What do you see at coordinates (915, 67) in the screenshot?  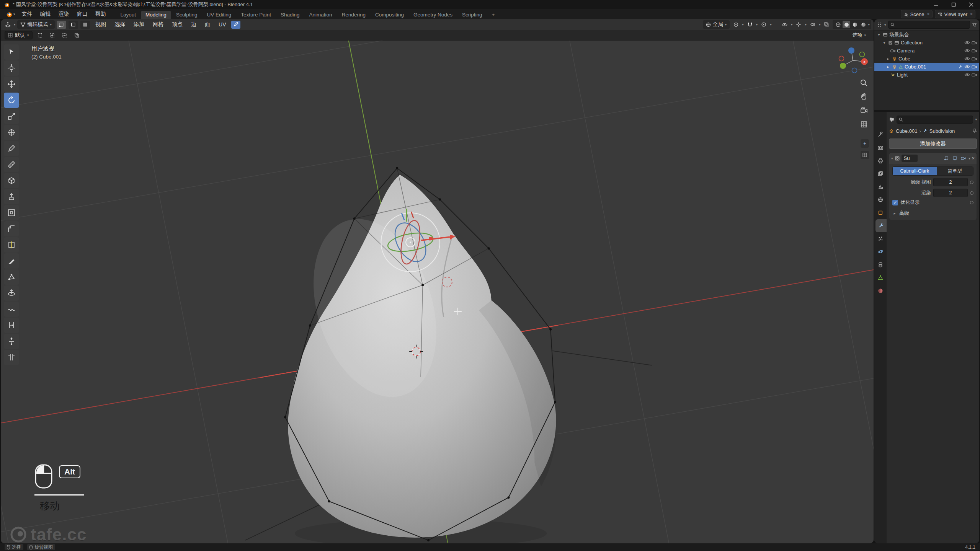 I see `outliner-item-label: Cube.001` at bounding box center [915, 67].